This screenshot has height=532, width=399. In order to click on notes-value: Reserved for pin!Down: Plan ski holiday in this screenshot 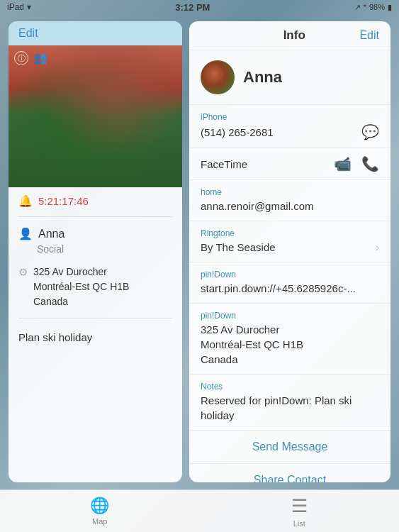, I will do `click(290, 408)`.